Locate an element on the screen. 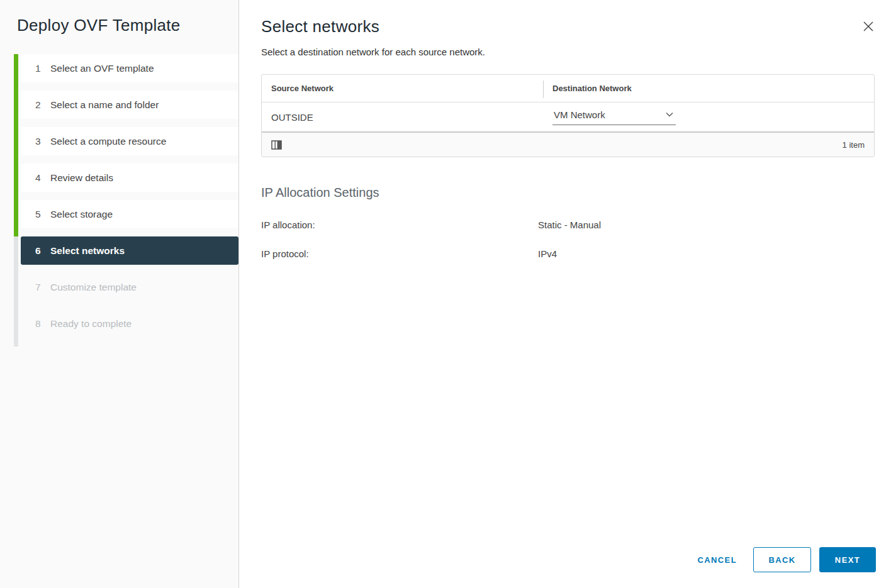 The image size is (891, 588). sidebar-step-select-networks: 6 Select networks is located at coordinates (130, 250).